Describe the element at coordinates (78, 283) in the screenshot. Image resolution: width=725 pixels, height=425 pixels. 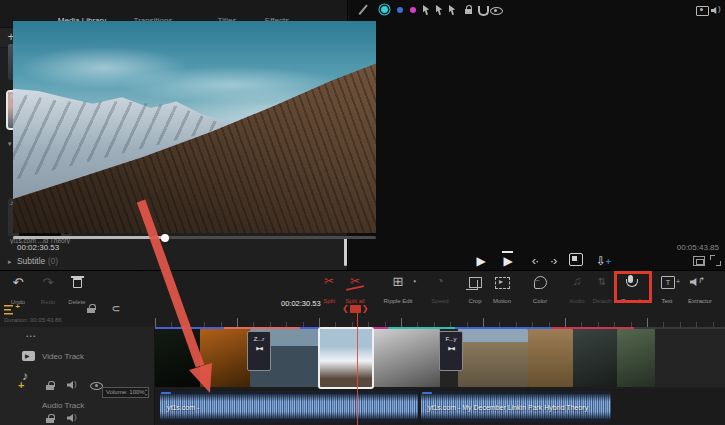
I see `trash-icon` at that location.